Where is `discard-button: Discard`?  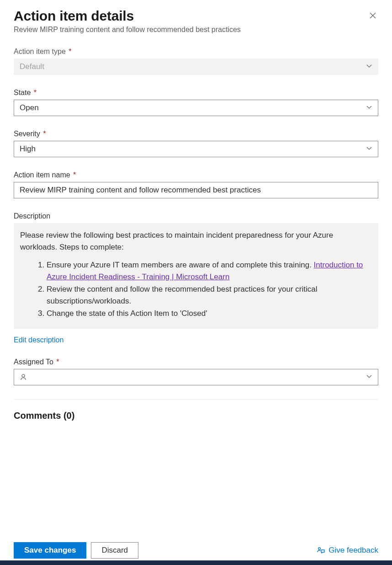 discard-button: Discard is located at coordinates (115, 550).